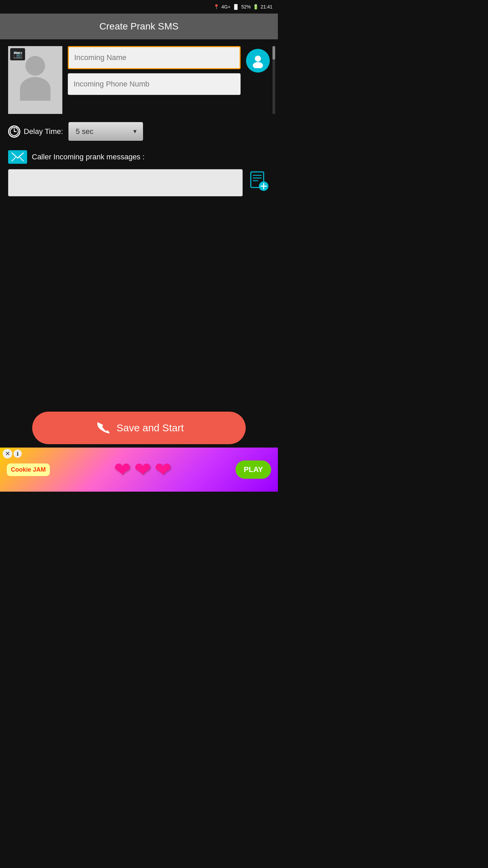  What do you see at coordinates (139, 26) in the screenshot?
I see `page-title: Create Prank SMS` at bounding box center [139, 26].